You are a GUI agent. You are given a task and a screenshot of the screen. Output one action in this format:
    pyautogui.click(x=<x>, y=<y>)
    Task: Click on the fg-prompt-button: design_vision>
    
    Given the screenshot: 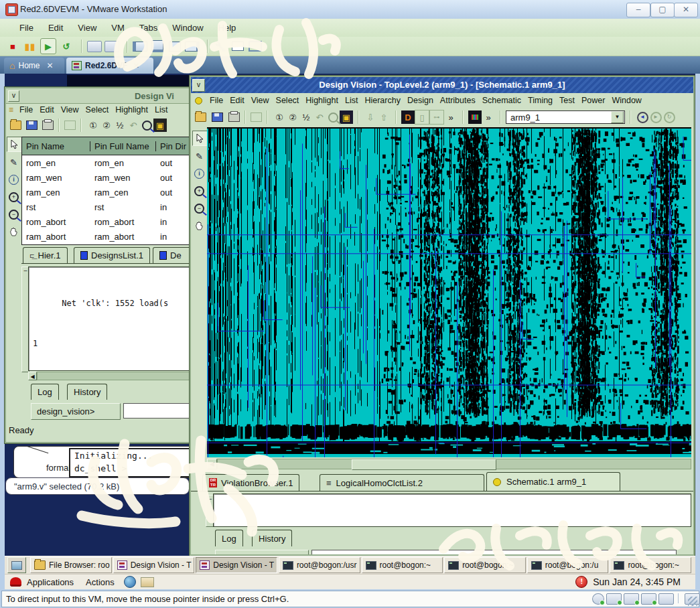 What is the action you would take?
    pyautogui.click(x=262, y=553)
    